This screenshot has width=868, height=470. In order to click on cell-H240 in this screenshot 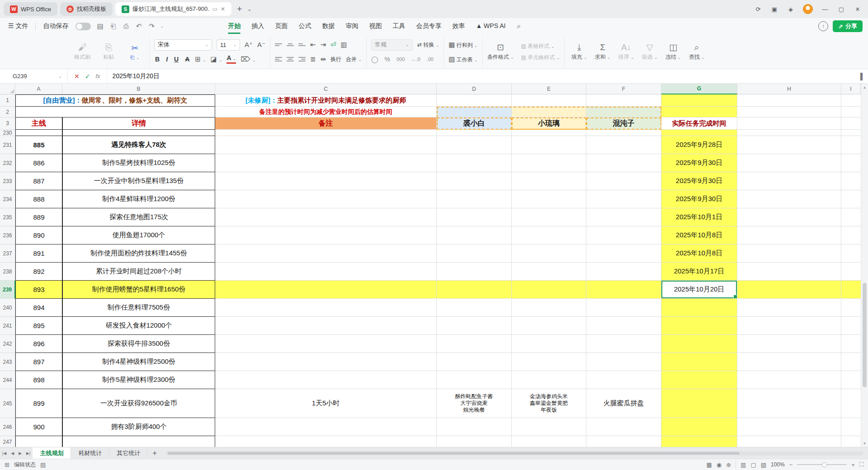, I will do `click(789, 308)`.